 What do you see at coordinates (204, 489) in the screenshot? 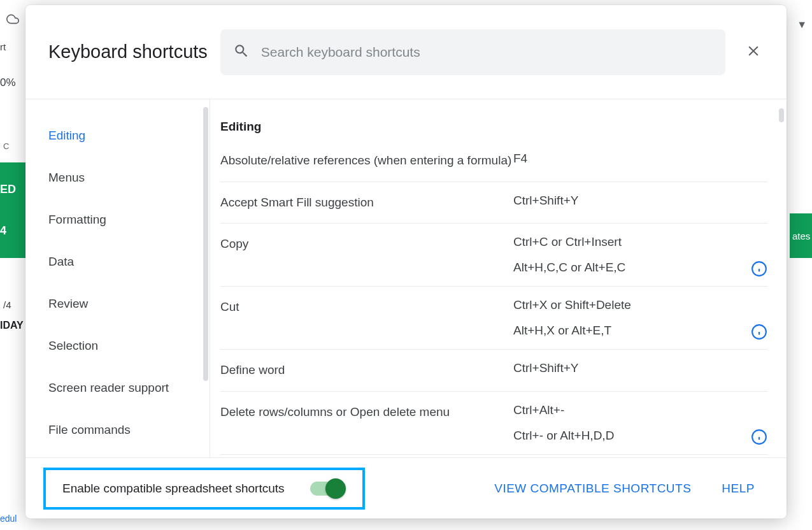
I see `enable-compat-highlight: Enable compatible spreadsheet shortcuts` at bounding box center [204, 489].